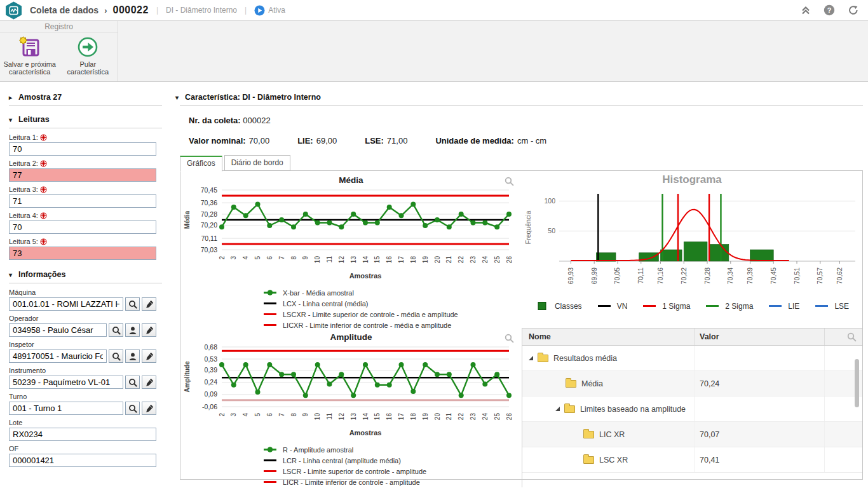  What do you see at coordinates (370, 315) in the screenshot?
I see `legend-label: LSCXR - Limite superior de controle - mé…` at bounding box center [370, 315].